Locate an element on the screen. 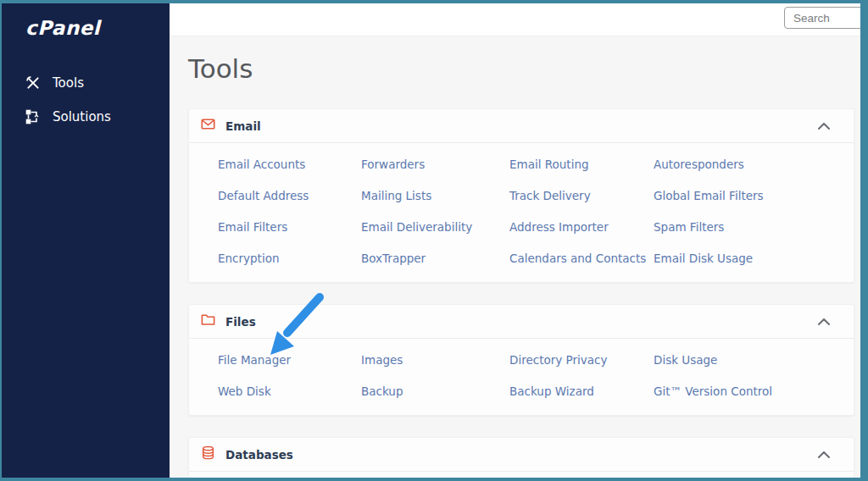  tools-icon is located at coordinates (33, 83).